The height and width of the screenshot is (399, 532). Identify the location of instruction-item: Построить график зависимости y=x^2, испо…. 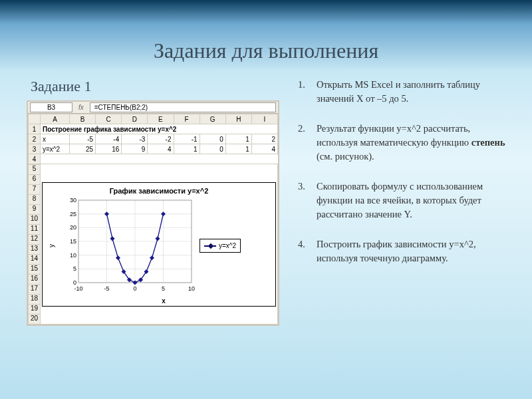
(402, 251).